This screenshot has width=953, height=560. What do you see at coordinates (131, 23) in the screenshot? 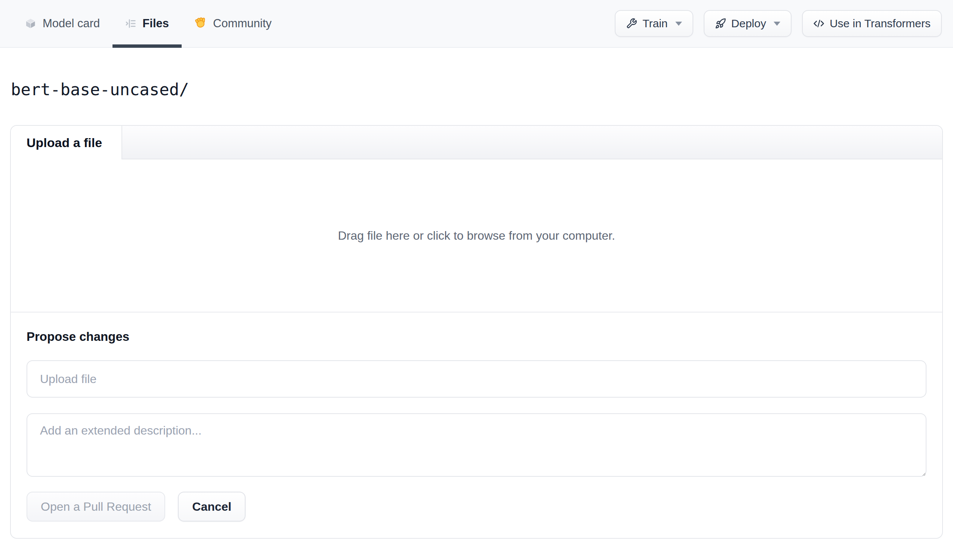
I see `file-tree-icon` at bounding box center [131, 23].